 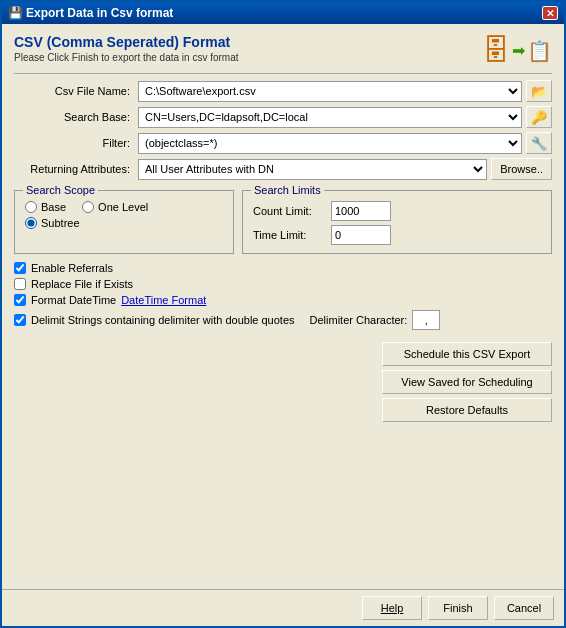 What do you see at coordinates (283, 300) in the screenshot?
I see `format-datetime-row: Format DateTime DateTime Format` at bounding box center [283, 300].